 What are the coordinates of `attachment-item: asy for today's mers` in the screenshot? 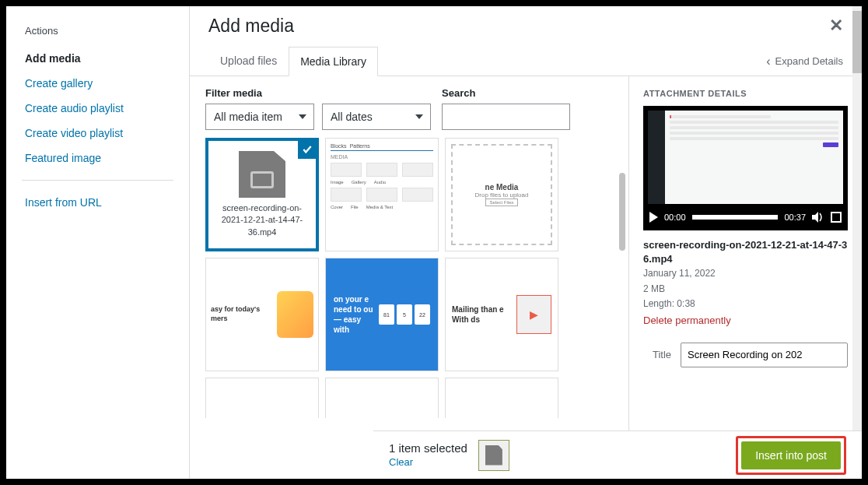 It's located at (262, 315).